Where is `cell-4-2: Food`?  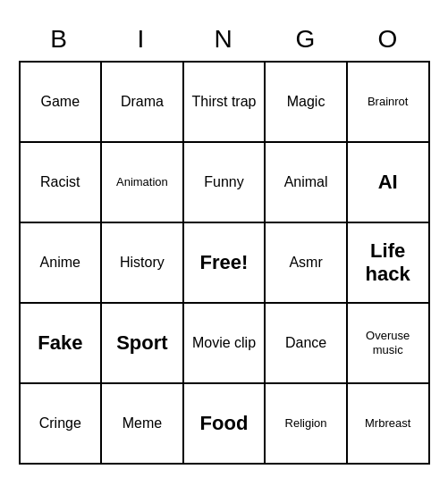 cell-4-2: Food is located at coordinates (225, 423).